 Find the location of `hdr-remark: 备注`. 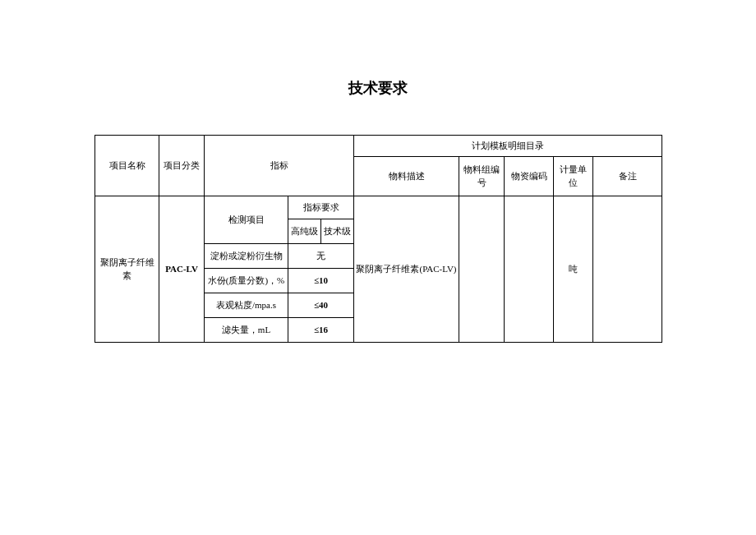

hdr-remark: 备注 is located at coordinates (628, 177).